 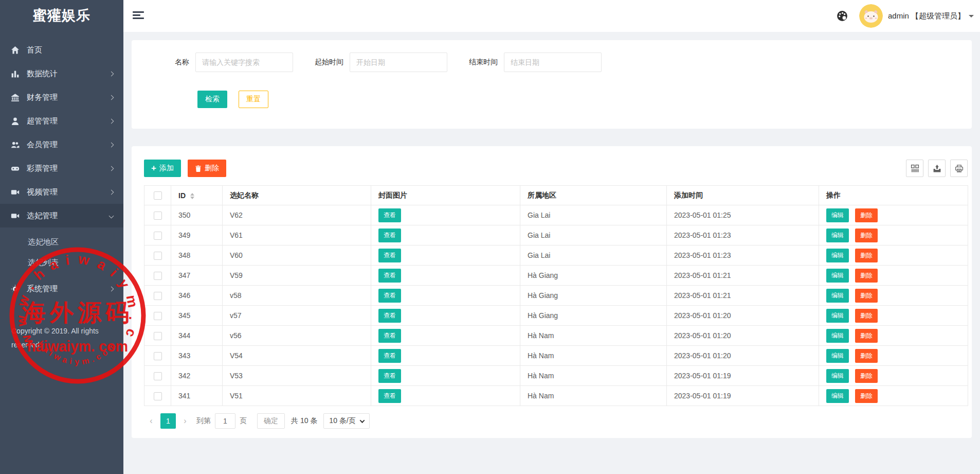 What do you see at coordinates (244, 62) in the screenshot?
I see `name-search-input` at bounding box center [244, 62].